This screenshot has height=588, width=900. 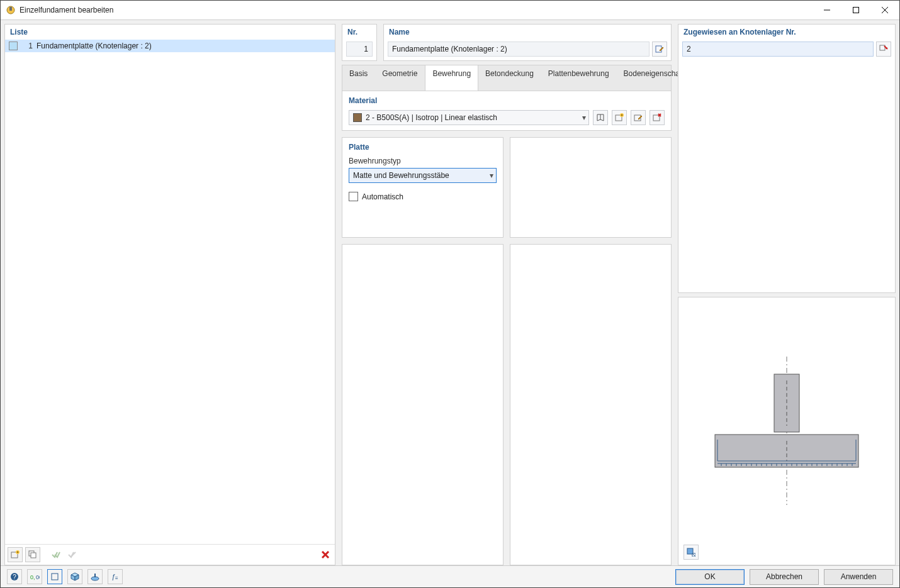 I want to click on material-value: 2 - B500S(A) | Isotrop | Linear elastisc…, so click(x=432, y=118).